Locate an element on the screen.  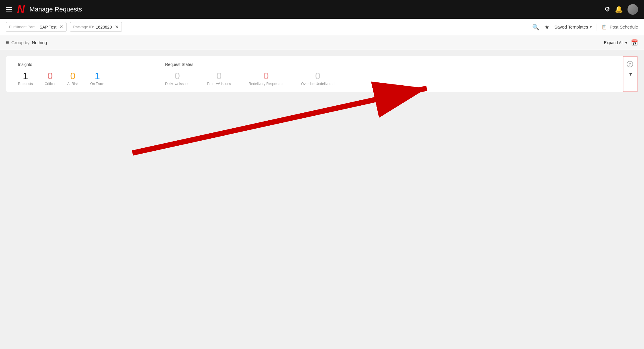
expand-all-button: Expand All ▾ is located at coordinates (616, 43).